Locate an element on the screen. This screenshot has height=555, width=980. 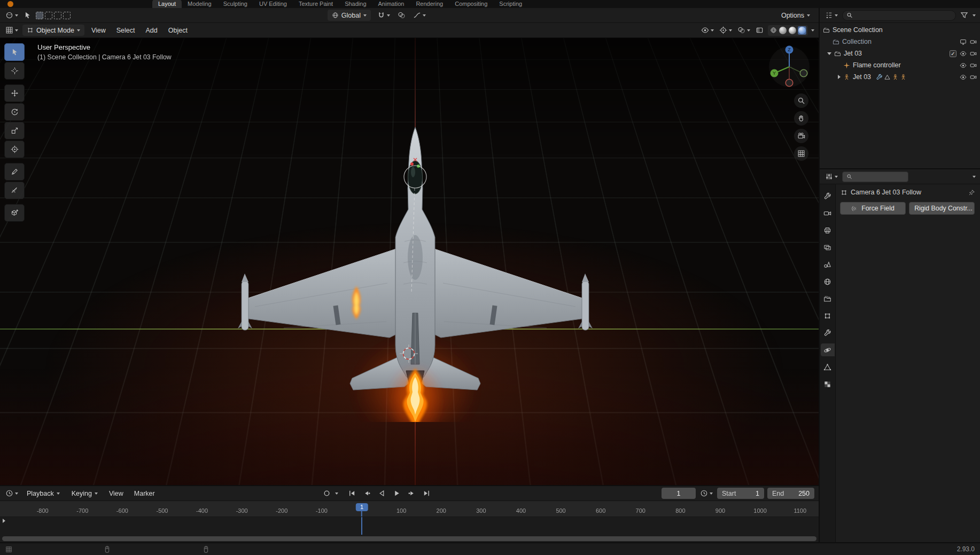
add-menu: Add is located at coordinates (152, 30).